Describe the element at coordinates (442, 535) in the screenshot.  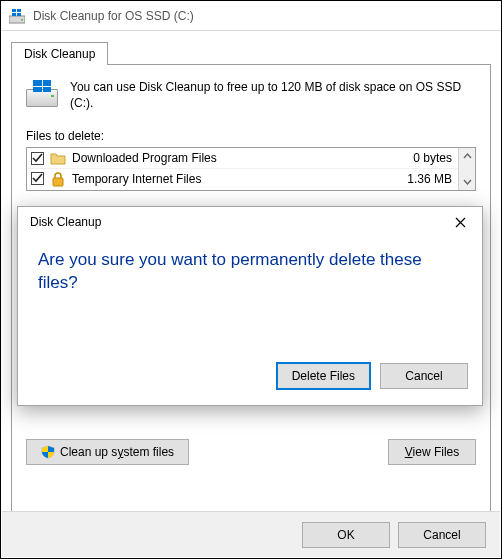
I see `cancel-button: Cancel` at that location.